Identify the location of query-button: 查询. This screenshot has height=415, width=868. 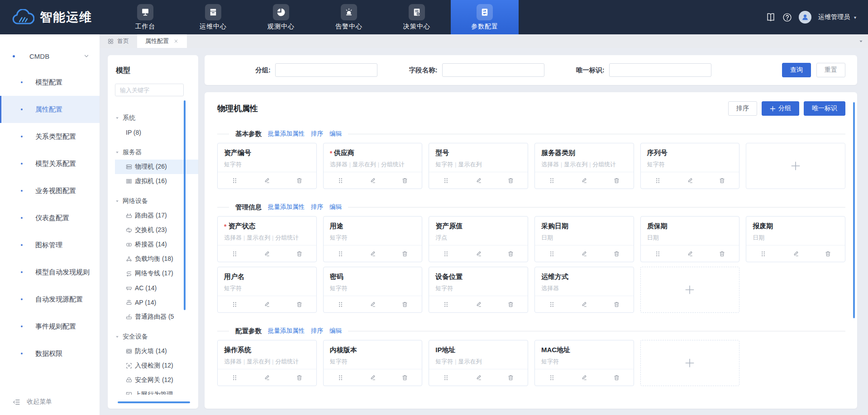
(796, 70).